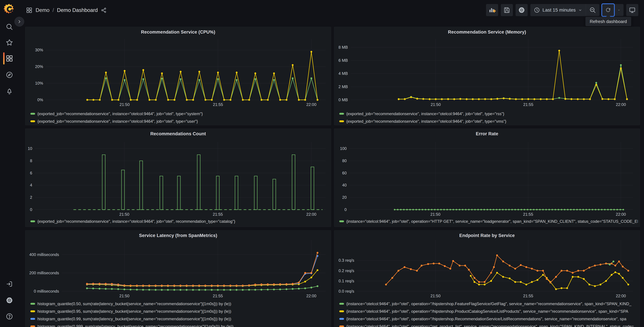  Describe the element at coordinates (522, 10) in the screenshot. I see `settings-gear-icon` at that location.